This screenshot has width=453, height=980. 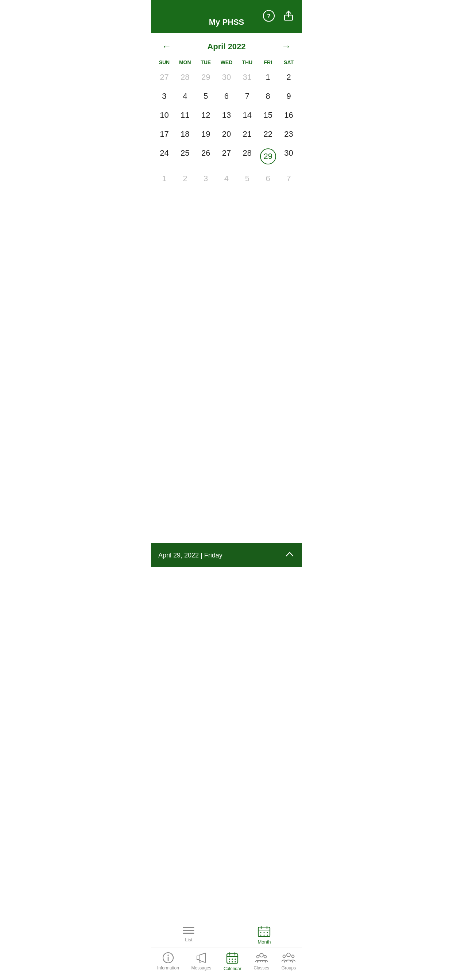 I want to click on event-content-area, so click(x=226, y=743).